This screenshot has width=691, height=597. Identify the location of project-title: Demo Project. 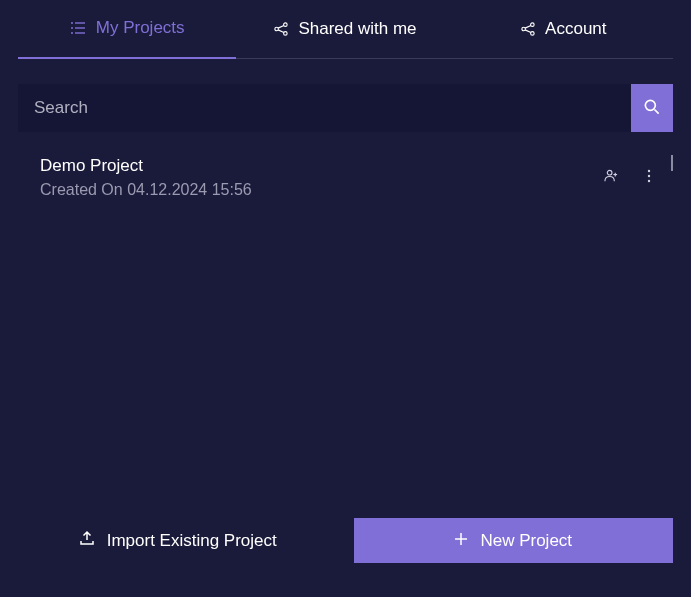
(322, 166).